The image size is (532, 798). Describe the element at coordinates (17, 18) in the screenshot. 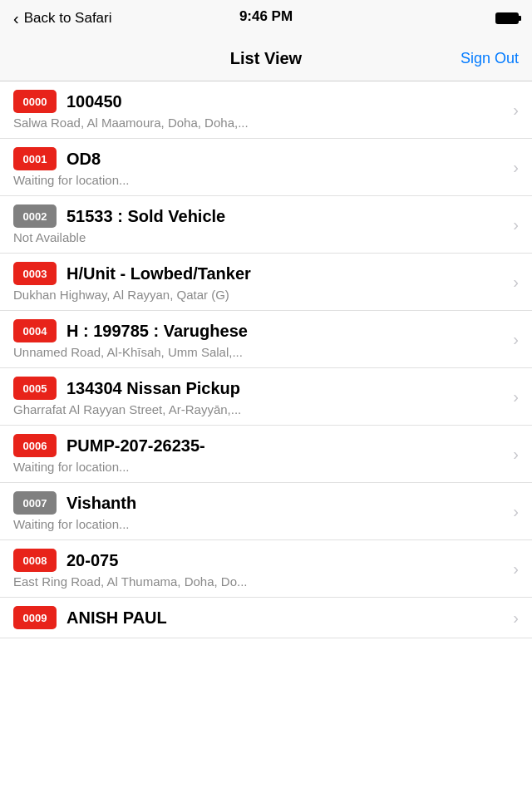

I see `back-chevron-icon: ‹` at that location.